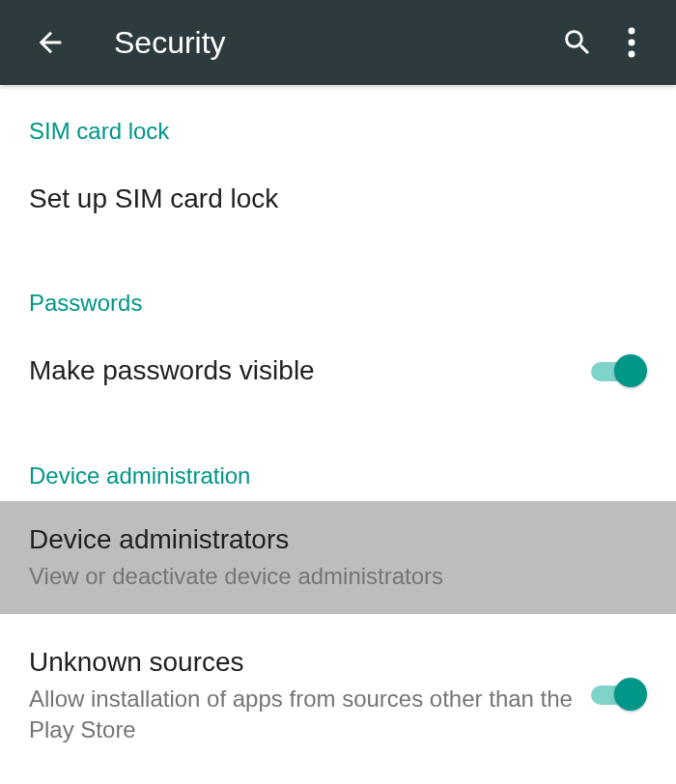 Image resolution: width=676 pixels, height=784 pixels. I want to click on page-title: Security, so click(332, 42).